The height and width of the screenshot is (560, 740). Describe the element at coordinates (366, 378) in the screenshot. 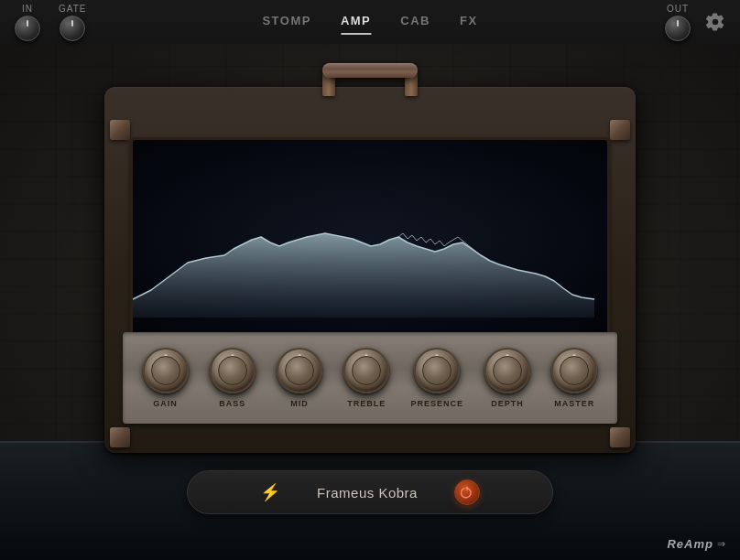

I see `knob-unit-treble: TREBLE` at that location.